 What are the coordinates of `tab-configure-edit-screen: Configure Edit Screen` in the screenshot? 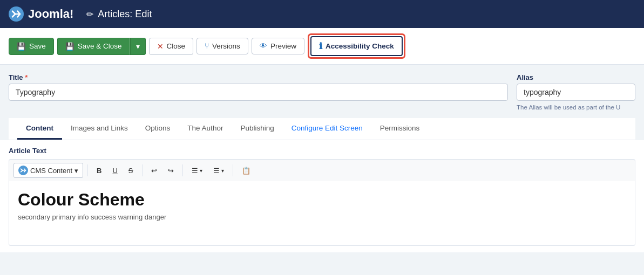 It's located at (327, 129).